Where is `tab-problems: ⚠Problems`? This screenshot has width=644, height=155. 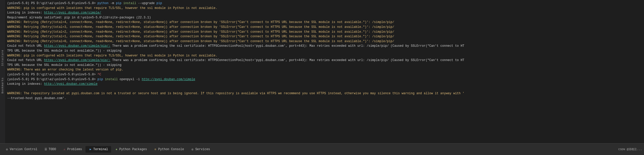
tab-problems: ⚠Problems is located at coordinates (72, 149).